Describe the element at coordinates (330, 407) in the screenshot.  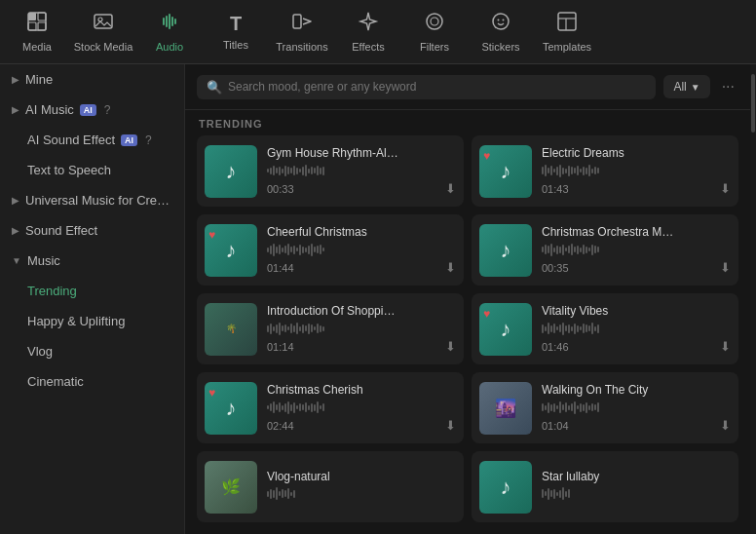
I see `music-card-christmas-cherish: ♥ ♪ Christmas Cherish 02:44 ⬇` at that location.